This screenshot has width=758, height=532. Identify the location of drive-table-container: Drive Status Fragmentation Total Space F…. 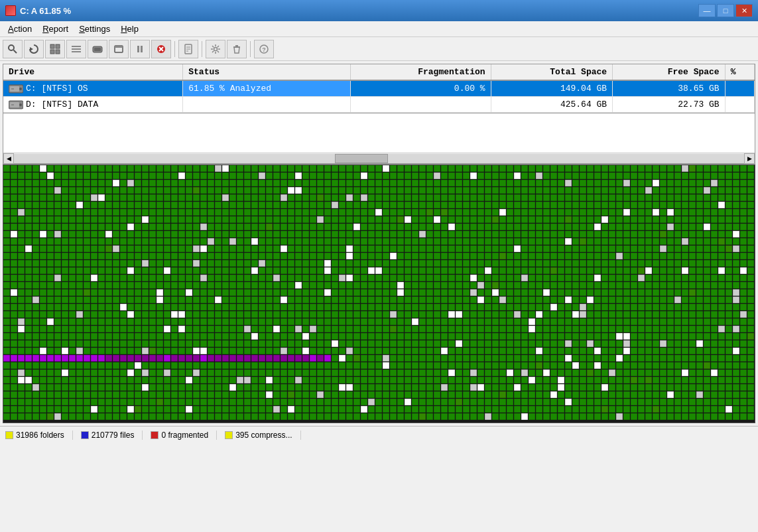
(379, 89).